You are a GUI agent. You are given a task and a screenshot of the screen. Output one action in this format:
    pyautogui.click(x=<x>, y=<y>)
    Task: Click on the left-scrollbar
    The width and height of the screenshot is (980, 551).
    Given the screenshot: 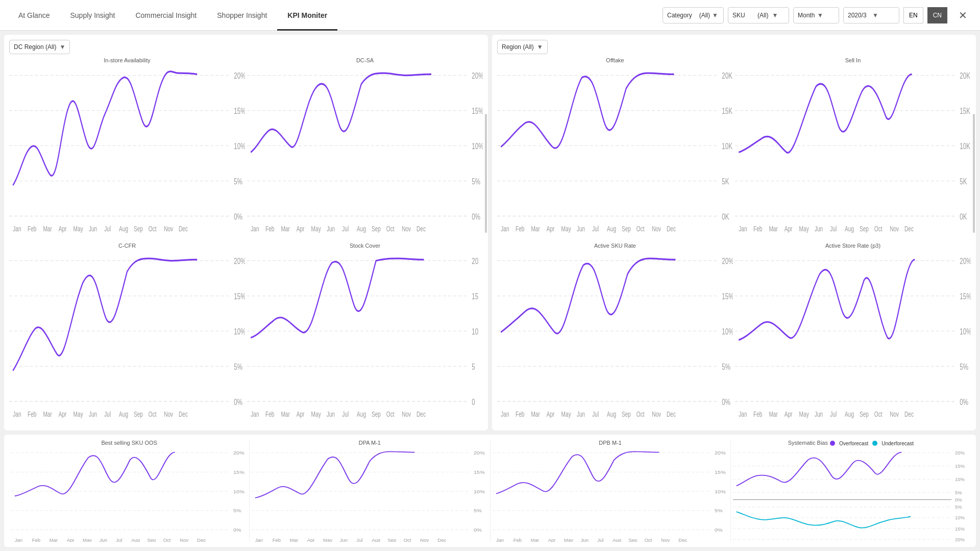 What is the action you would take?
    pyautogui.click(x=486, y=174)
    